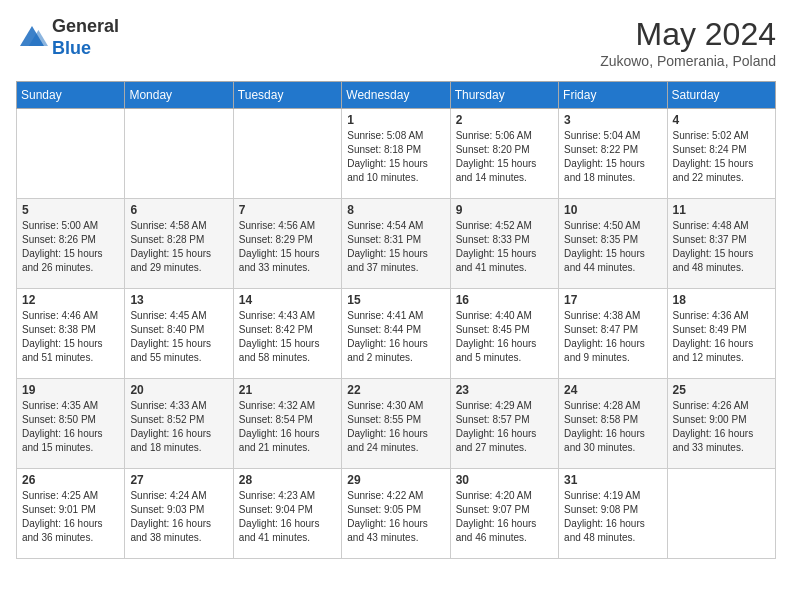  I want to click on day-number: 7, so click(288, 210).